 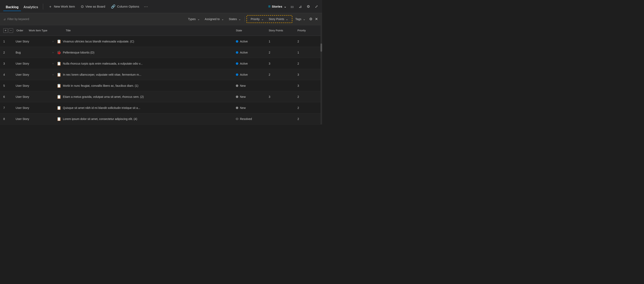 What do you see at coordinates (240, 19) in the screenshot?
I see `states-chevron-icon` at bounding box center [240, 19].